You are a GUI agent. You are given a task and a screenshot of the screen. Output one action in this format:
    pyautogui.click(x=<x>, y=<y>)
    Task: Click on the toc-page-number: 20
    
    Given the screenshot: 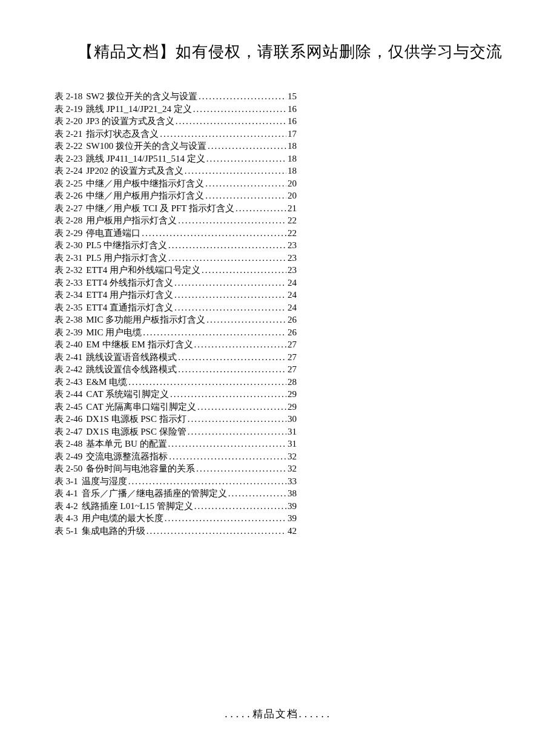 What is the action you would take?
    pyautogui.click(x=292, y=196)
    